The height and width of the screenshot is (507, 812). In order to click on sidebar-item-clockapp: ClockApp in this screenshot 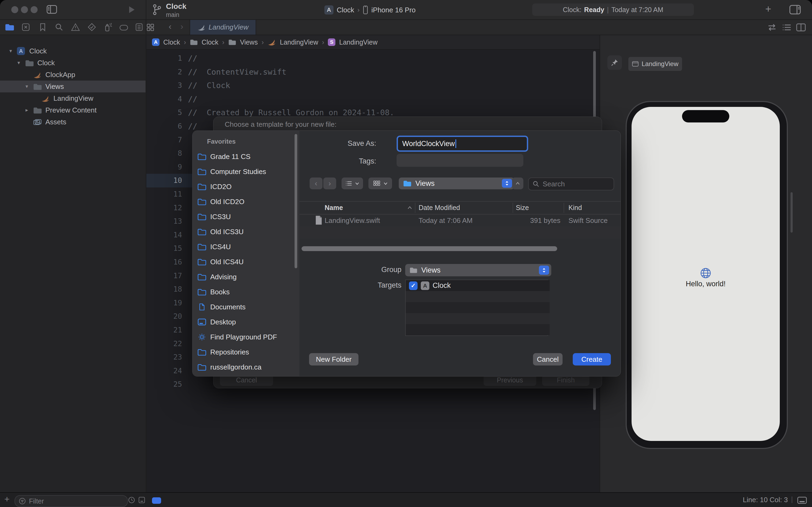, I will do `click(73, 74)`.